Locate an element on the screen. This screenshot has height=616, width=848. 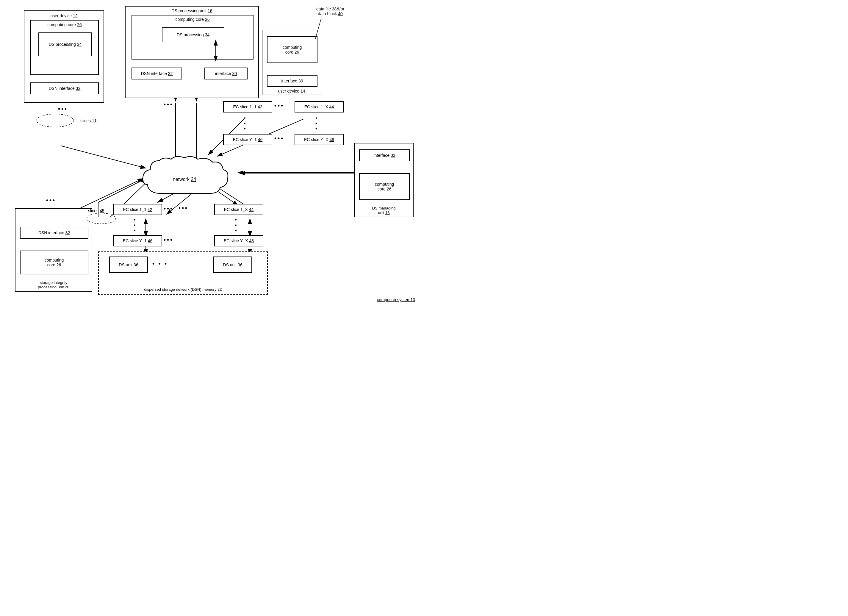
ds-processing-unit-16-box: DS processing unit 16 computing core 26 … is located at coordinates (192, 52).